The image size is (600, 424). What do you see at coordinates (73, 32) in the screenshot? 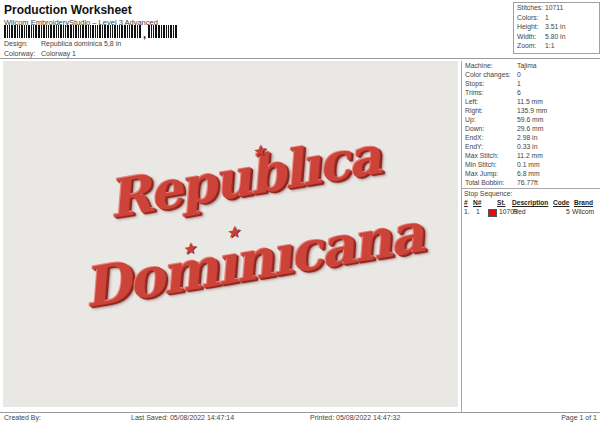
I see `barcode-bars-group1` at bounding box center [73, 32].